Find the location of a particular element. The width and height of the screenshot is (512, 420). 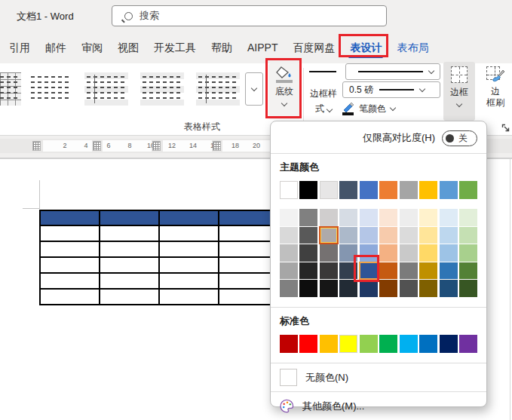

table-style-thumbnail-grid is located at coordinates (11, 89).